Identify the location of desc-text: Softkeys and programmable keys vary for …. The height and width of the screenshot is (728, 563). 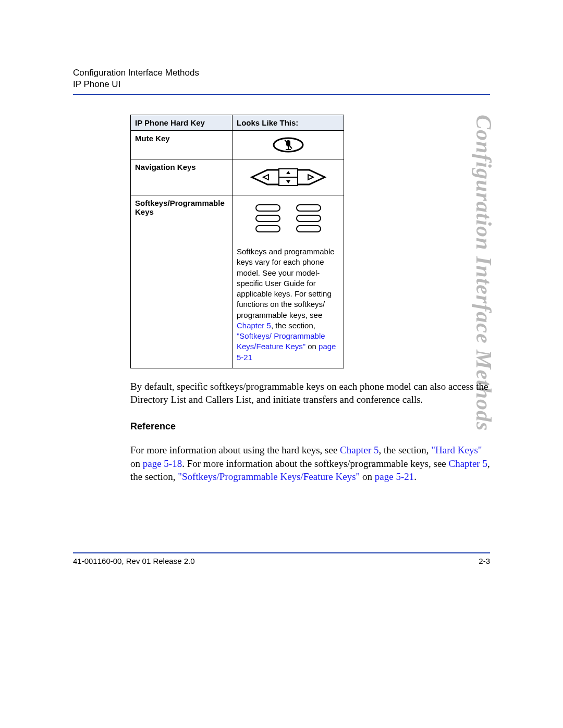
(286, 283).